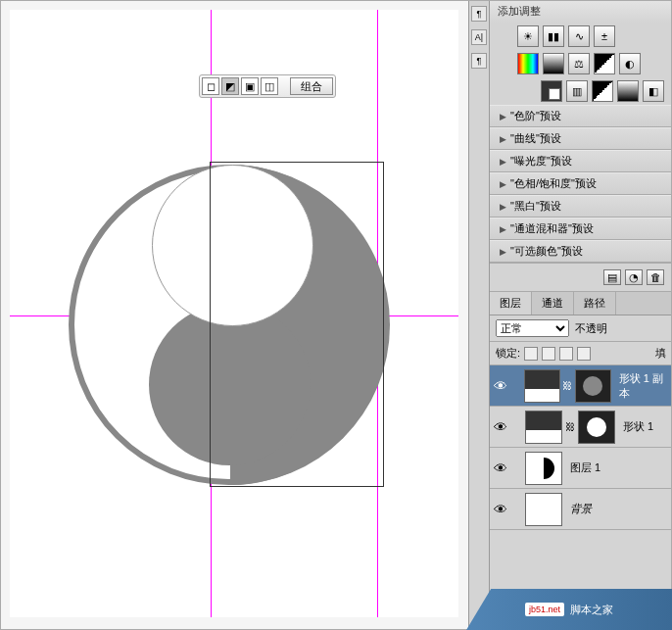 This screenshot has width=672, height=630. Describe the element at coordinates (634, 277) in the screenshot. I see `clip-icon: ◔` at that location.